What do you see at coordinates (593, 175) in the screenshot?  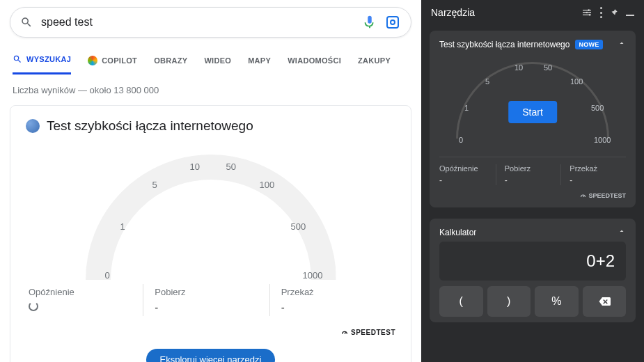 I see `mini-metric-upload: Przekaż -` at bounding box center [593, 175].